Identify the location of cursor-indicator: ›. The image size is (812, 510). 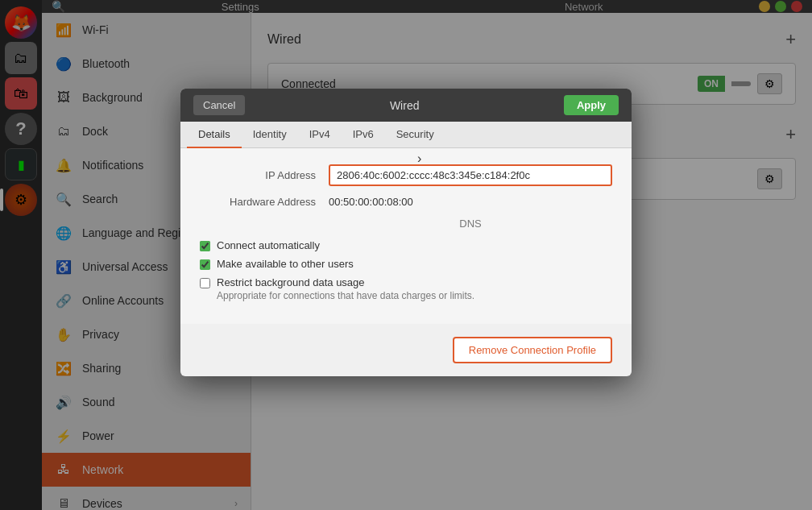
(419, 159).